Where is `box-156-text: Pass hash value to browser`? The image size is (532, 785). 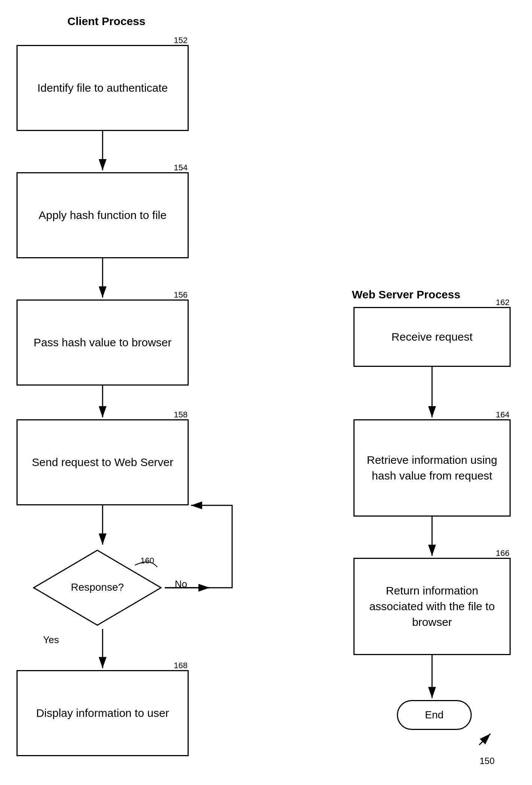
box-156-text: Pass hash value to browser is located at coordinates (103, 343).